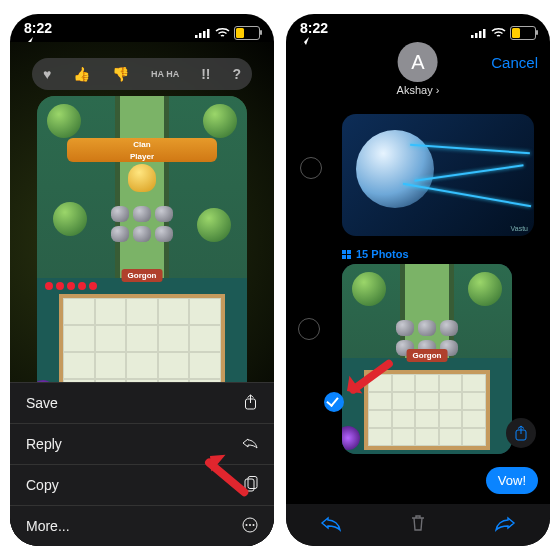 The image size is (560, 560). What do you see at coordinates (418, 525) in the screenshot?
I see `trash-button` at bounding box center [418, 525].